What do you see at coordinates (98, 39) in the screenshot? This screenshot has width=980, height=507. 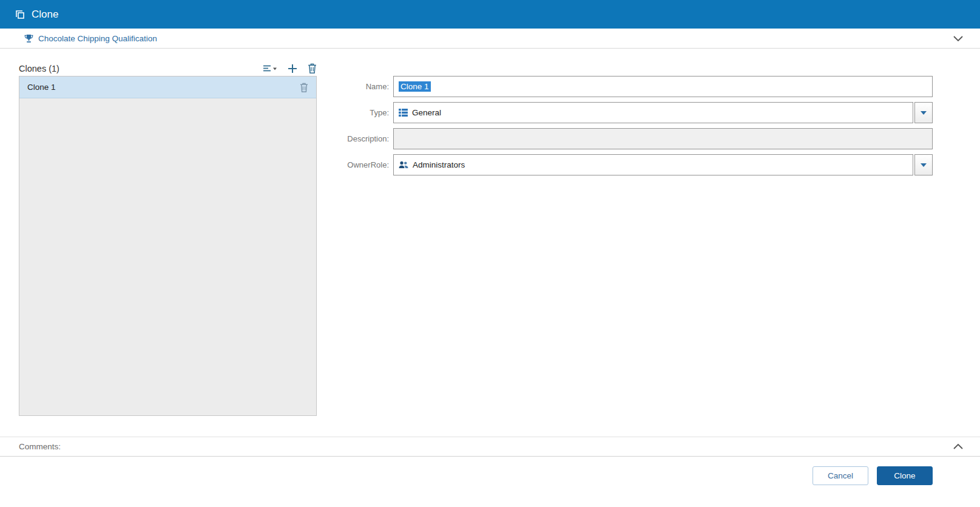 I see `context-item-link: Chocolate Chipping Qualification` at bounding box center [98, 39].